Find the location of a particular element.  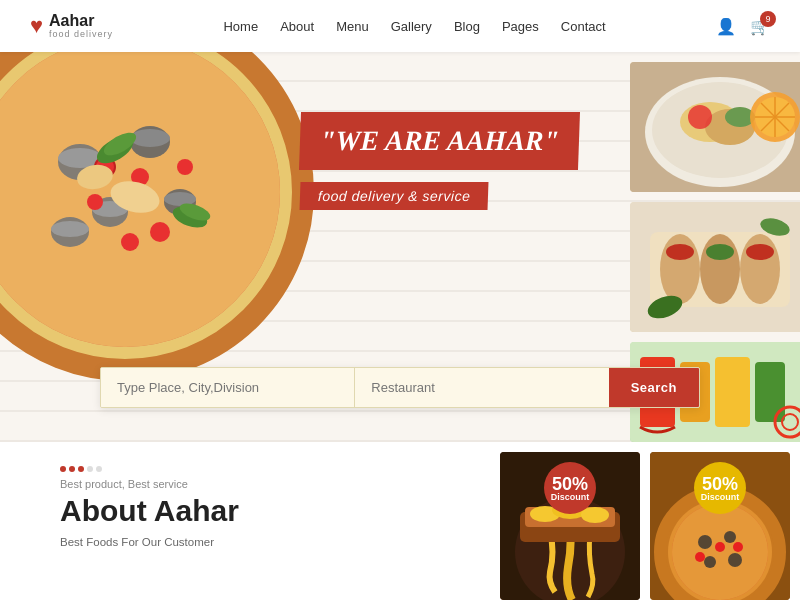

nav-contact: Contact is located at coordinates (584, 26).